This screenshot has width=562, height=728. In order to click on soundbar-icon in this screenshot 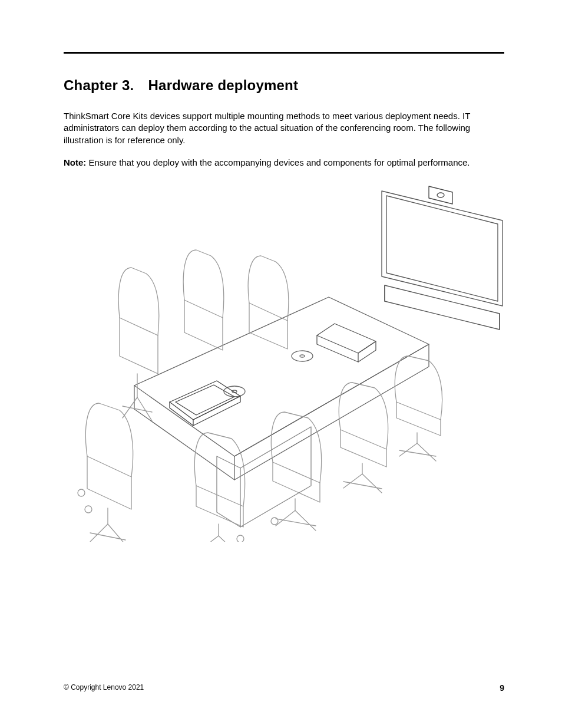, I will do `click(442, 308)`.